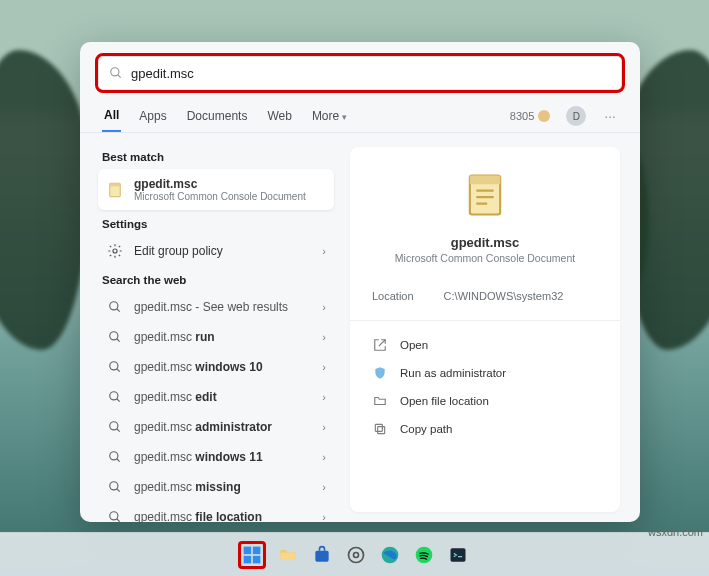 The width and height of the screenshot is (709, 576). I want to click on filter-tabs: All Apps Documents Web More▾ 8305 D ···, so click(360, 114).